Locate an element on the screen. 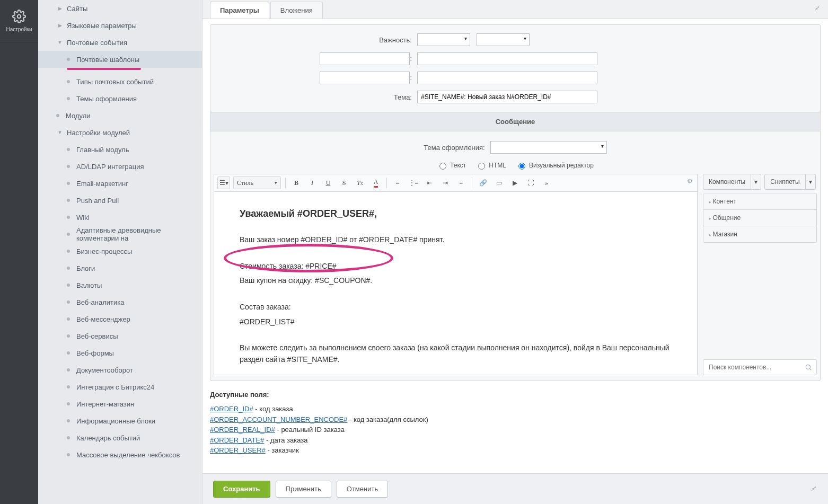 The width and height of the screenshot is (828, 504). cancel-button: Отменить is located at coordinates (363, 489).